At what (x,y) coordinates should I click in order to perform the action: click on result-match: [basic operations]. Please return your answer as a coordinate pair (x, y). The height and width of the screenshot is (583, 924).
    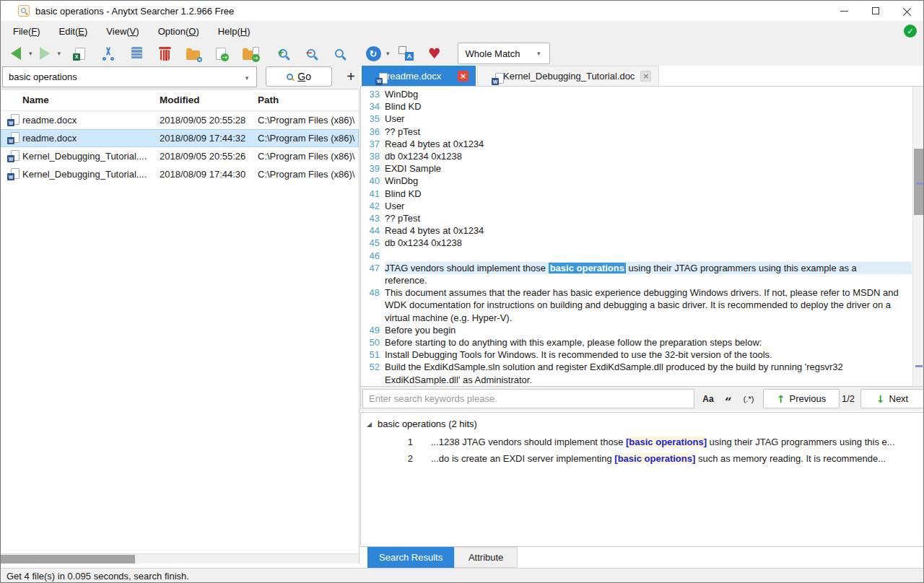
    Looking at the image, I should click on (655, 459).